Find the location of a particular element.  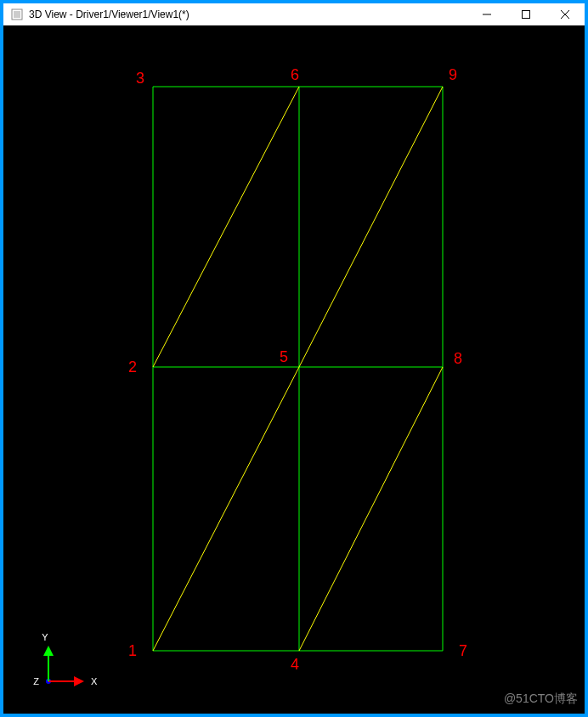

window-controls is located at coordinates (526, 14).